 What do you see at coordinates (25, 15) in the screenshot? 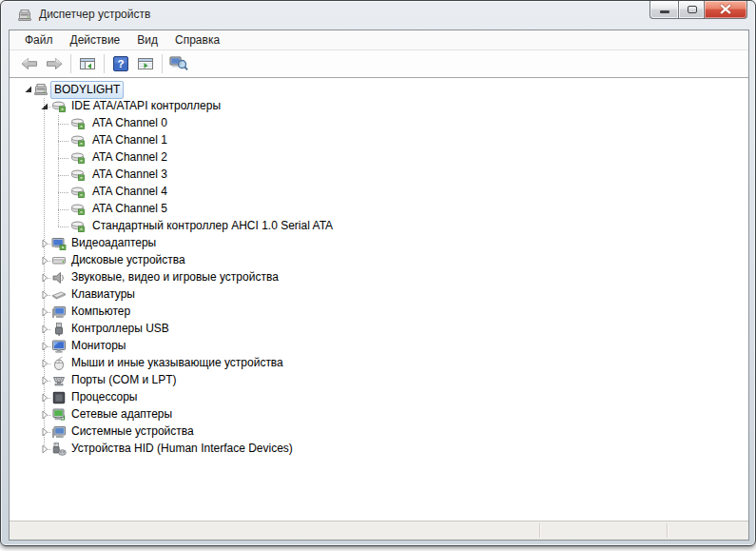
I see `device-manager-icon` at bounding box center [25, 15].